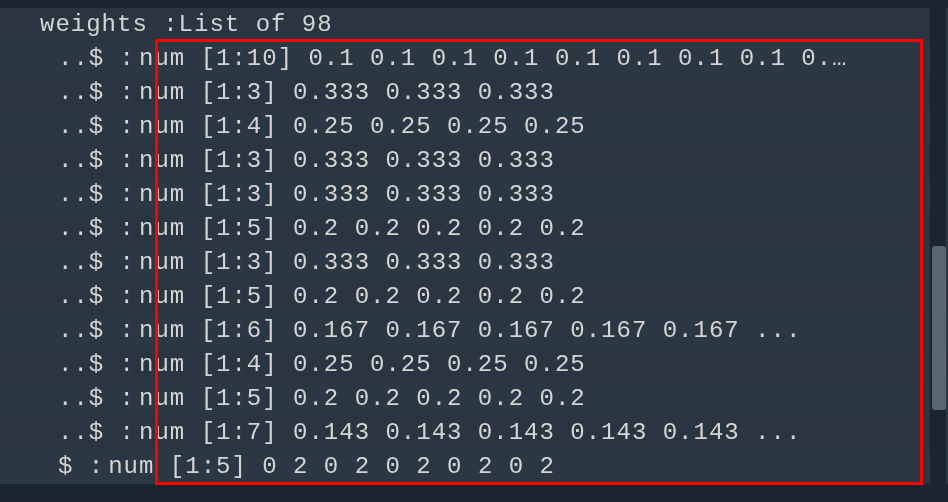 Image resolution: width=948 pixels, height=502 pixels. What do you see at coordinates (939, 328) in the screenshot?
I see `scrollbar-thumb` at bounding box center [939, 328].